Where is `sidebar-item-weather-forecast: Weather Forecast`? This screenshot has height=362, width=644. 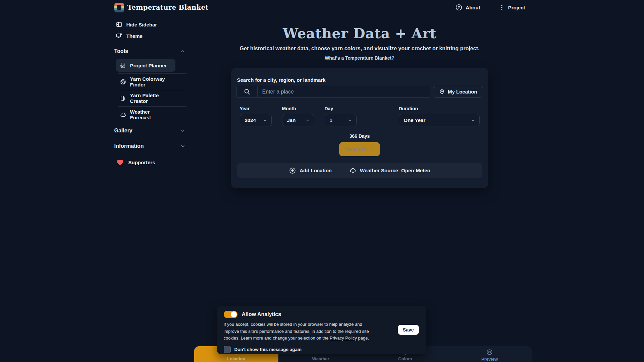 sidebar-item-weather-forecast: Weather Forecast is located at coordinates (146, 115).